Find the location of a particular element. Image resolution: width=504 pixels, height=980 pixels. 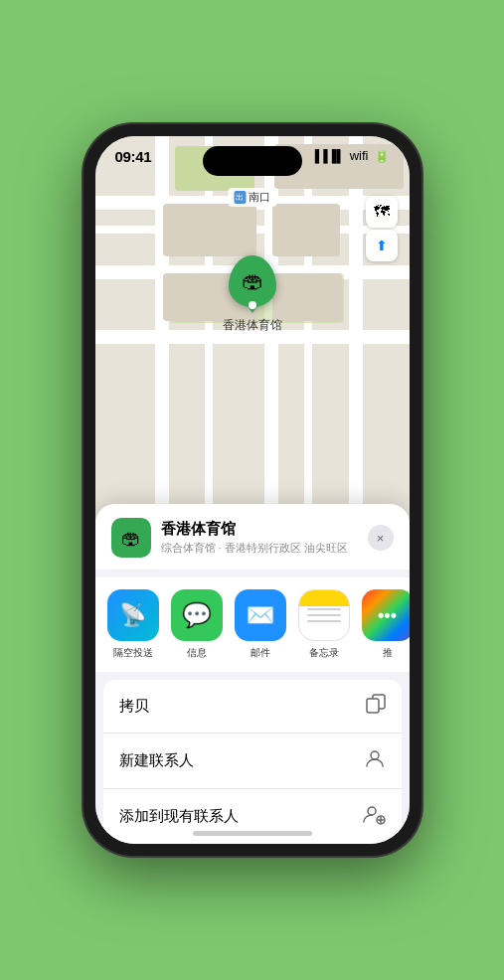

new-contact-label: 新建联系人 is located at coordinates (157, 761).